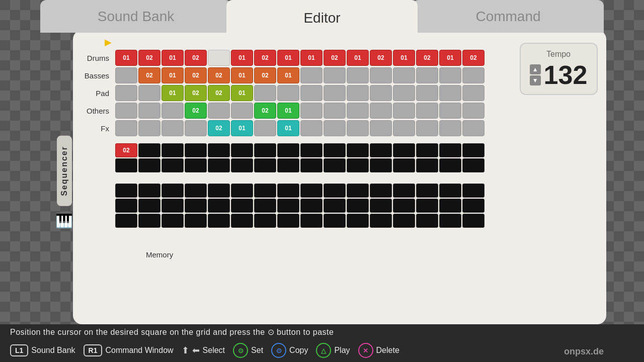 The width and height of the screenshot is (644, 362). What do you see at coordinates (322, 18) in the screenshot?
I see `tab-editor: Editor` at bounding box center [322, 18].